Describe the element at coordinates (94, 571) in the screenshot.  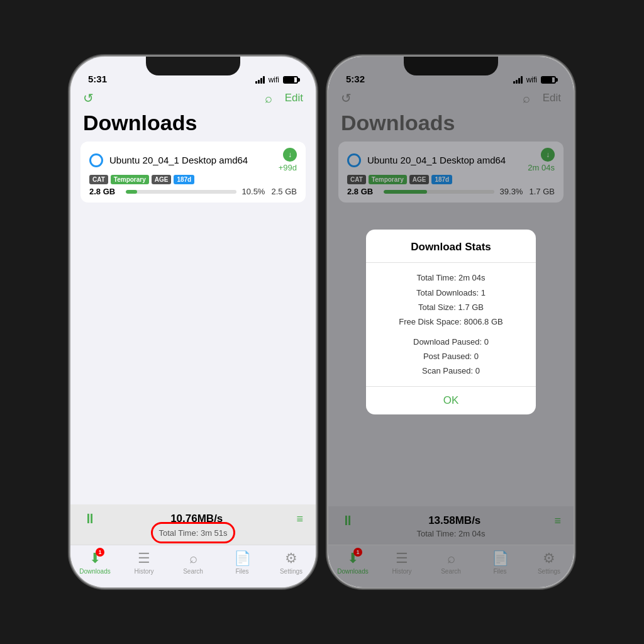
I see `tab-downloads-label-1: Downloads` at that location.